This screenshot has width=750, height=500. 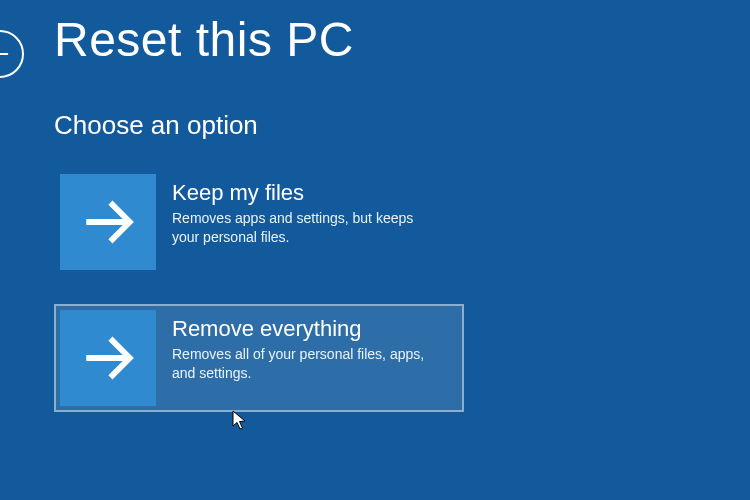 What do you see at coordinates (307, 346) in the screenshot?
I see `option-text: Remove everything Removes all of your pe…` at bounding box center [307, 346].